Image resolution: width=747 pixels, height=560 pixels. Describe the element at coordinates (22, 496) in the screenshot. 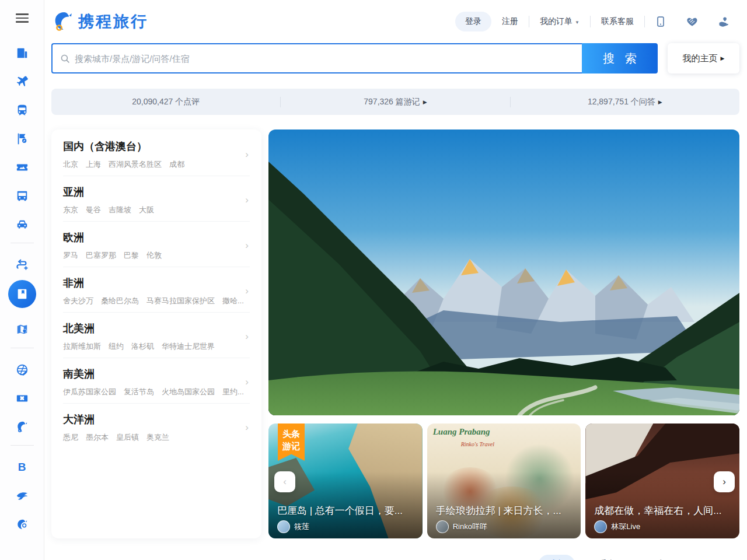

I see `partner-bird-logo-icon` at that location.